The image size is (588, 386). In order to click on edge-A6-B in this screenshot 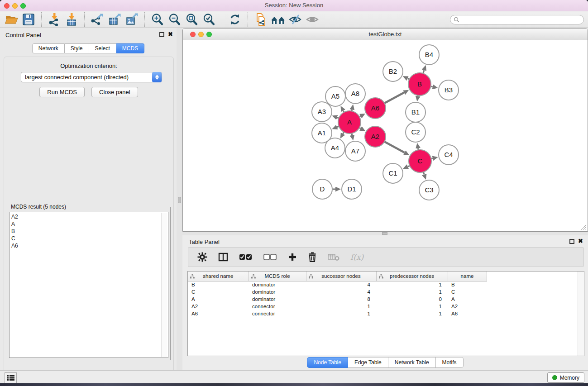, I will do `click(394, 98)`.